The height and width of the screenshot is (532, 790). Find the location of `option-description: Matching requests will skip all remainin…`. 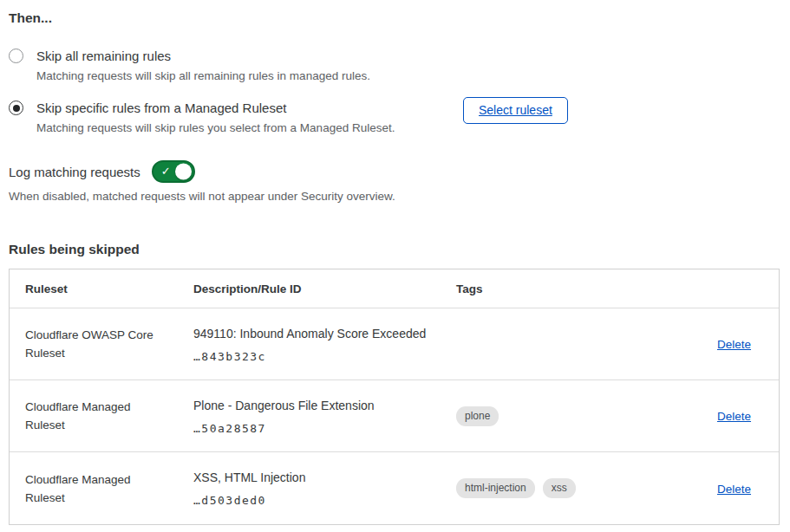

option-description: Matching requests will skip all remainin… is located at coordinates (237, 76).